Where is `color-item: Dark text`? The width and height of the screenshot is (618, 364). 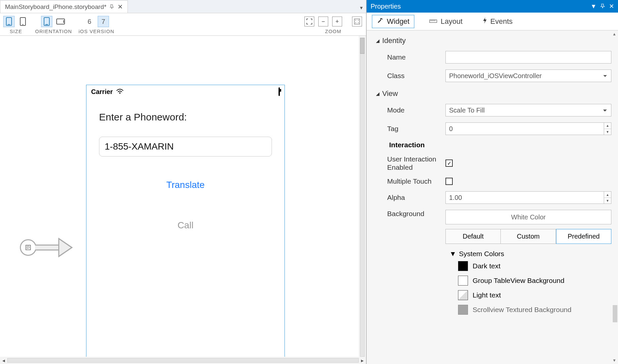 color-item: Dark text is located at coordinates (535, 266).